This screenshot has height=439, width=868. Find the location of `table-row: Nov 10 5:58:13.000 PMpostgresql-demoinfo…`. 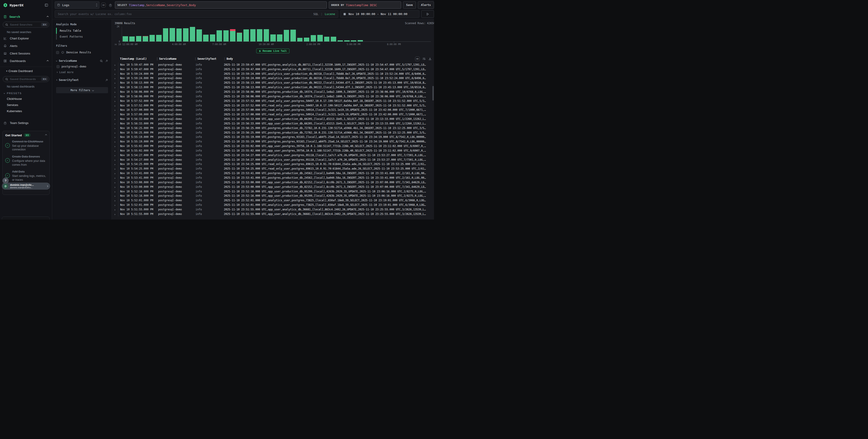

table-row: Nov 10 5:58:13.000 PMpostgresql-demoinfo… is located at coordinates (273, 87).